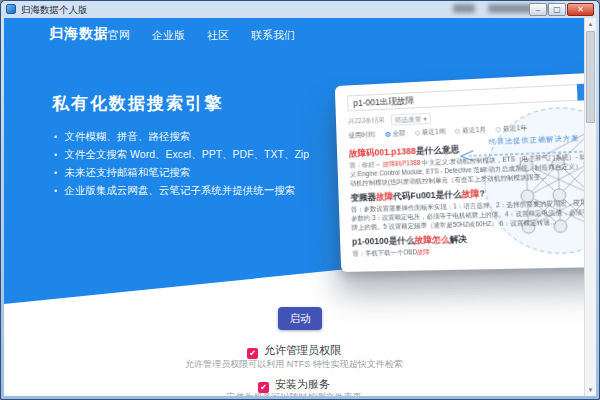  I want to click on admin-permission-help-text: 允许管理员权限可以利用 NTFS 特性实现超快文件检索, so click(294, 364).